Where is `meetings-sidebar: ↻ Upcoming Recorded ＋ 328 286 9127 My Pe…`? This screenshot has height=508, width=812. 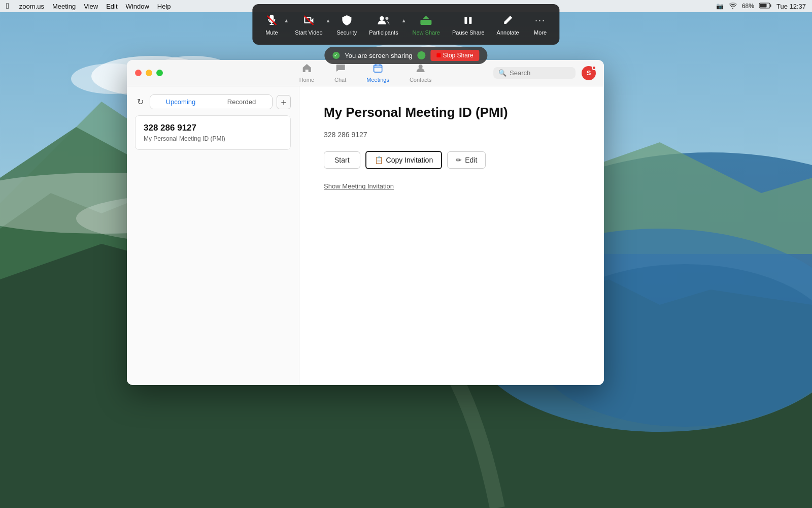
meetings-sidebar: ↻ Upcoming Recorded ＋ 328 286 9127 My Pe… is located at coordinates (213, 236).